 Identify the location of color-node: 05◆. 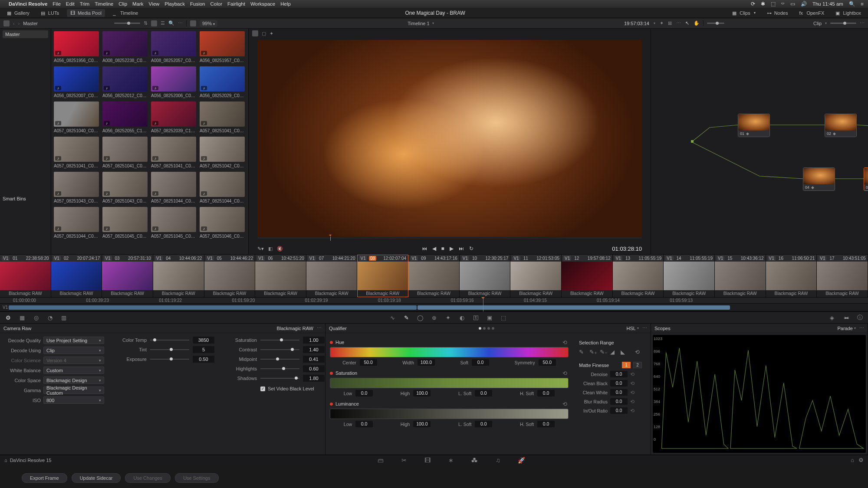
(866, 179).